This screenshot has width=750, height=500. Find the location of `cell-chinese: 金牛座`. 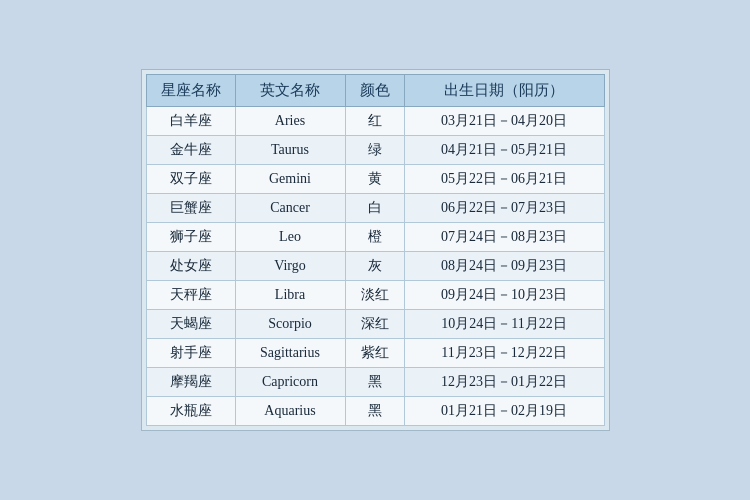

cell-chinese: 金牛座 is located at coordinates (190, 150).